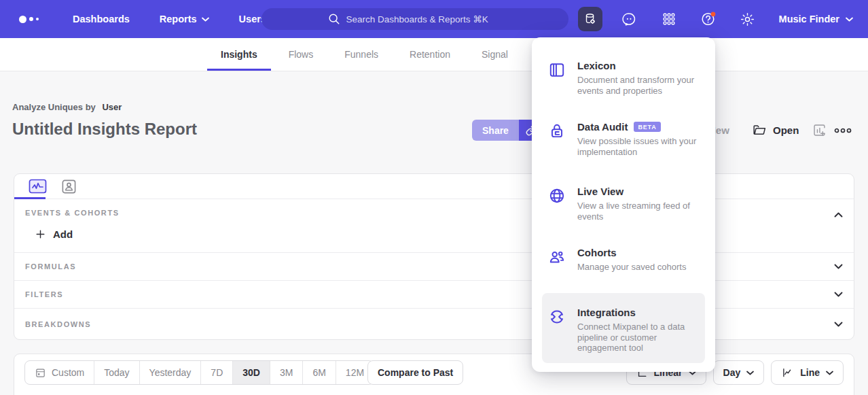  Describe the element at coordinates (776, 131) in the screenshot. I see `open-report-button: Open` at that location.